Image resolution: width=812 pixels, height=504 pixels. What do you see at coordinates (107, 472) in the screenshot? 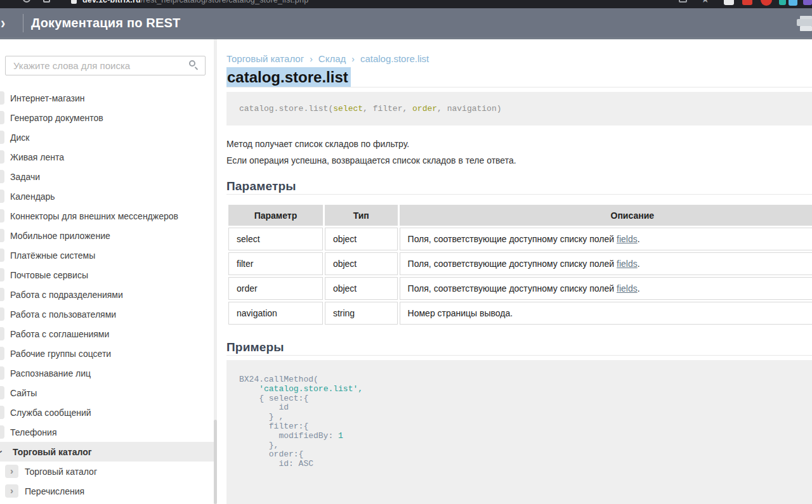
I see `sidebar-subitem: ›Торговый каталог` at bounding box center [107, 472].